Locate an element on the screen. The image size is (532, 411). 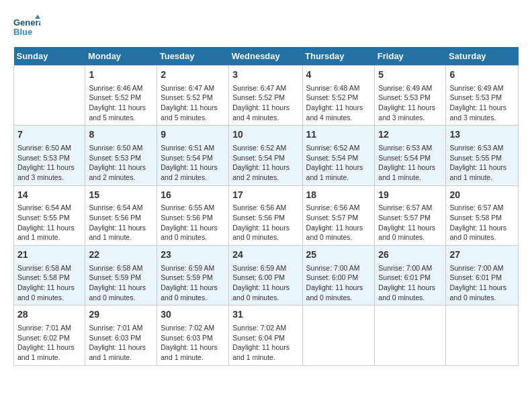
day-number: 19 is located at coordinates (410, 195).